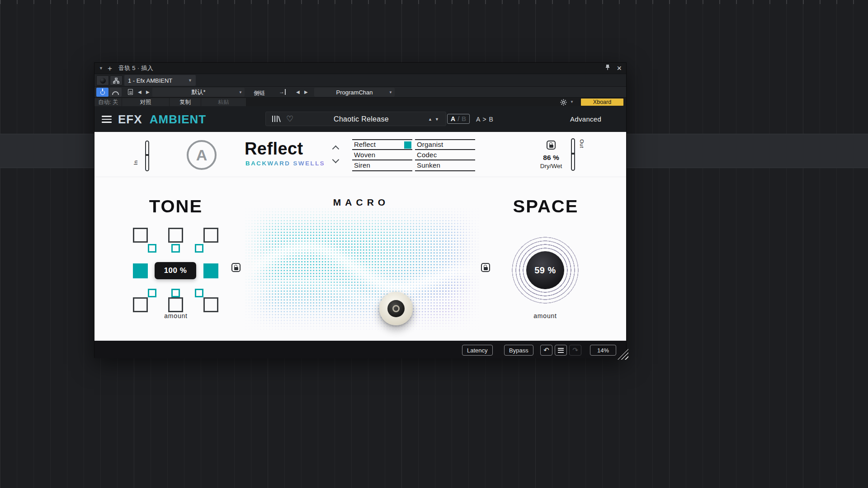 This screenshot has width=868, height=488. I want to click on drywet-value: 86 %, so click(551, 158).